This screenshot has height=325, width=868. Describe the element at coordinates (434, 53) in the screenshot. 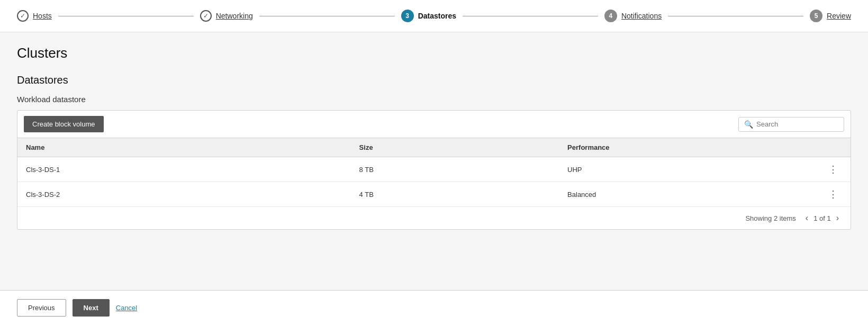

I see `page-title: Clusters` at that location.